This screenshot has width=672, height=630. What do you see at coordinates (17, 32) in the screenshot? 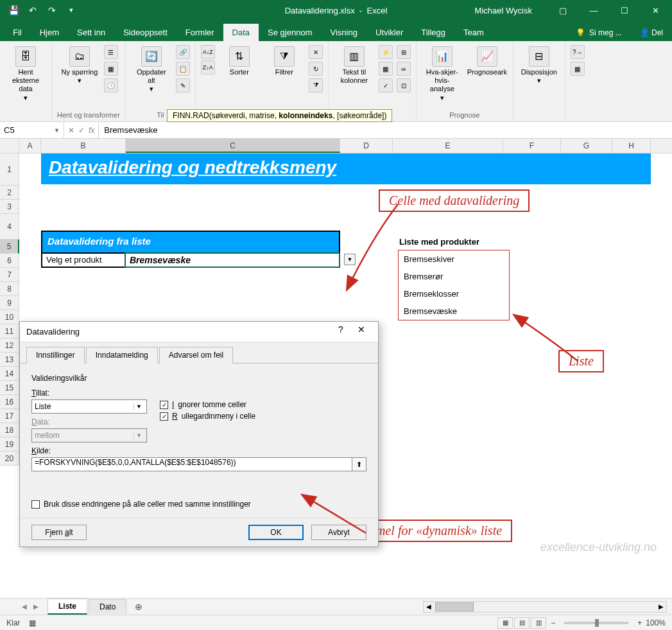
I see `tab-fil: Fil` at bounding box center [17, 32].